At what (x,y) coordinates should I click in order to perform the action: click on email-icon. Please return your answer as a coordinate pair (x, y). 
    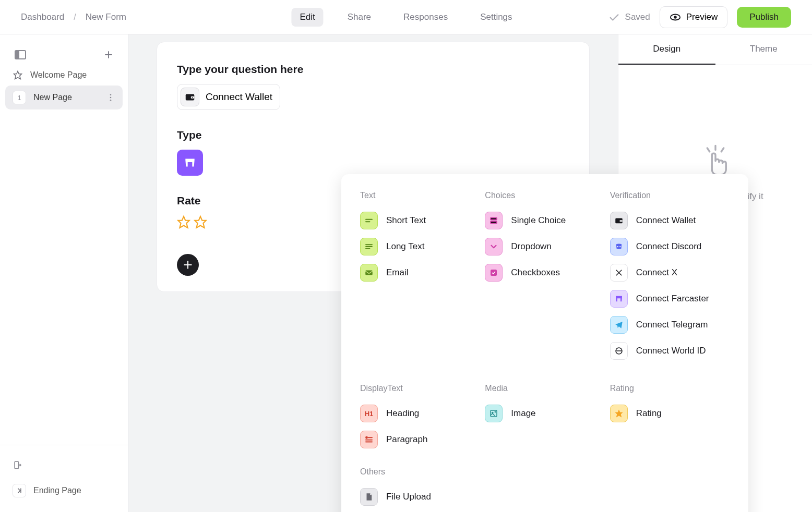
    Looking at the image, I should click on (369, 273).